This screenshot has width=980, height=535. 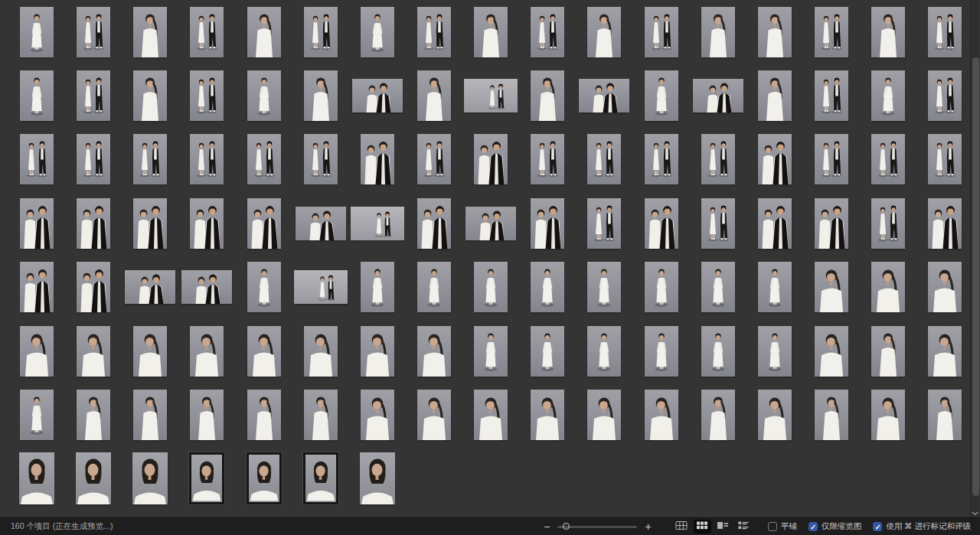 What do you see at coordinates (975, 514) in the screenshot?
I see `scroll-down-chevron-icon` at bounding box center [975, 514].